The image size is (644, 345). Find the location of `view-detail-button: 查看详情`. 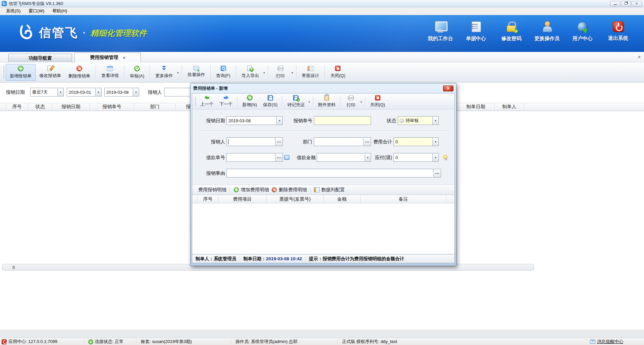

view-detail-button: 查看详情 is located at coordinates (110, 72).